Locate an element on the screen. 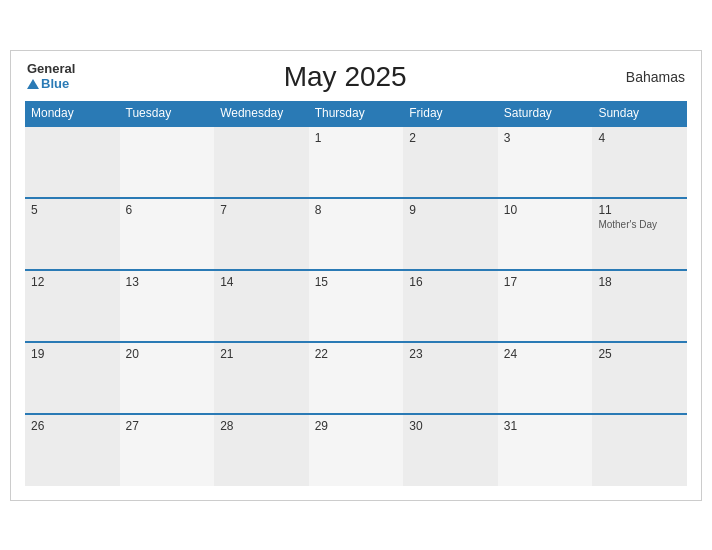  calendar-cell: 2 is located at coordinates (450, 162).